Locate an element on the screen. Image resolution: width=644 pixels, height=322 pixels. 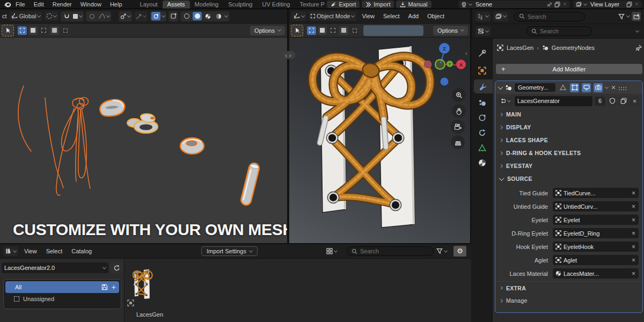
node-group-name-field: LacesGenerator is located at coordinates (554, 101).